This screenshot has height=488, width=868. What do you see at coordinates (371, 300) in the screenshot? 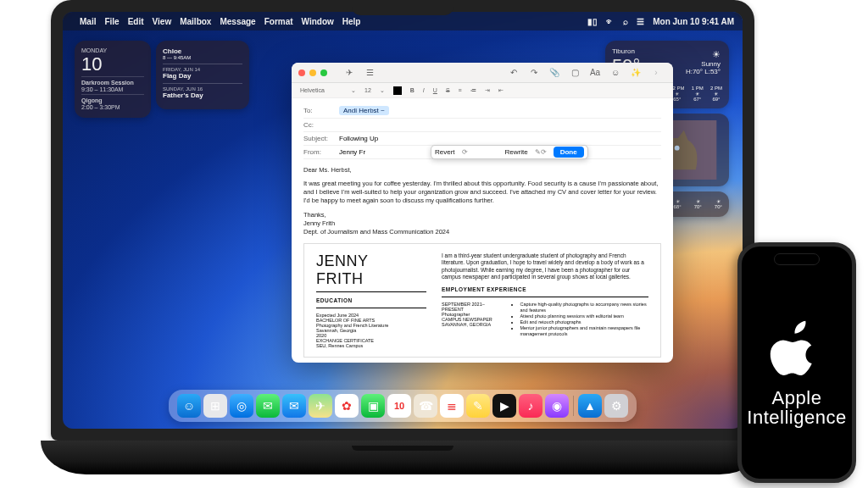
I see `resume-education-heading: EDUCATION` at bounding box center [371, 300].